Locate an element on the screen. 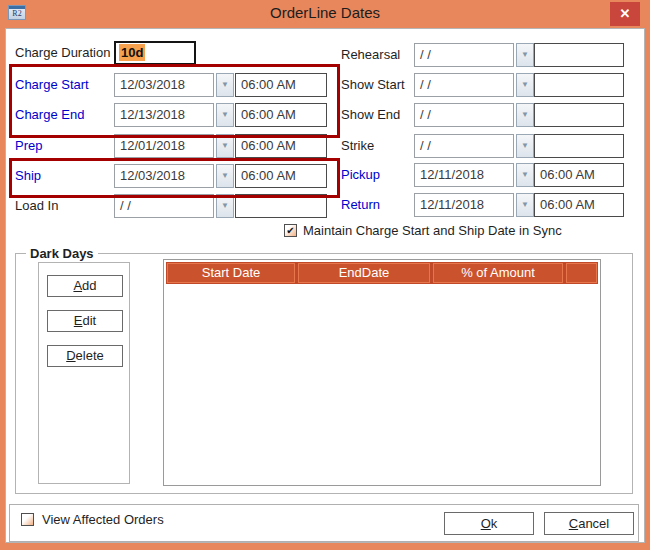 This screenshot has height=550, width=650. column-header-end-date: EndDate is located at coordinates (364, 273).